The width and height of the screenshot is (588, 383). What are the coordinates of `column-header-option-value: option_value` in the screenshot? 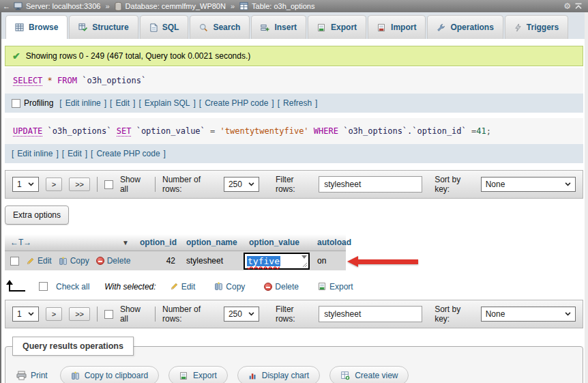 It's located at (278, 242).